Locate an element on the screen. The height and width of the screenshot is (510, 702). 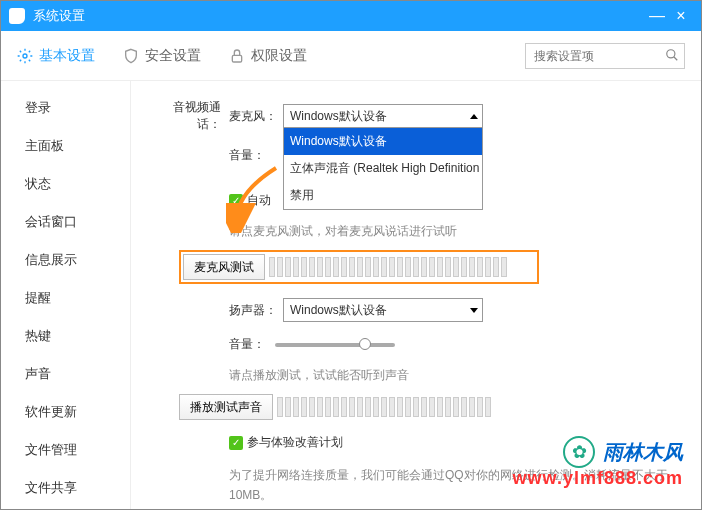
sidebar-item-mainpanel: 主面板 is located at coordinates (66, 146).